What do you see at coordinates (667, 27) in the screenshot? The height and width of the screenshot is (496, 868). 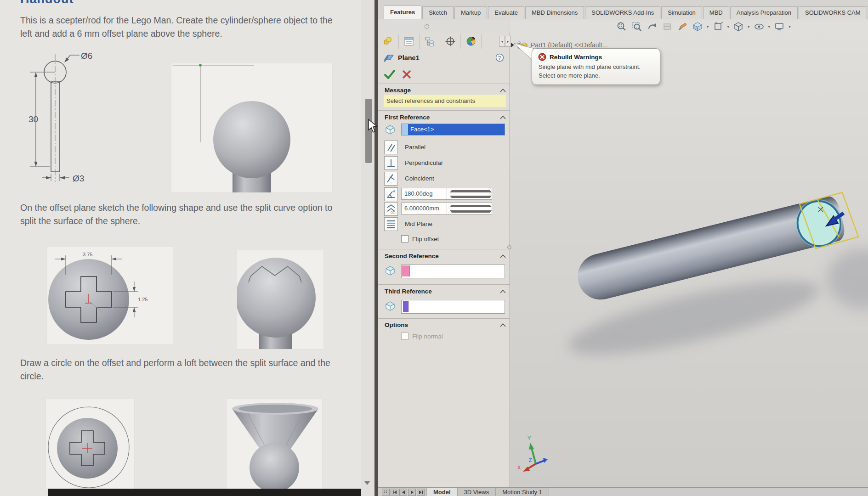 I see `section-view-icon` at bounding box center [667, 27].